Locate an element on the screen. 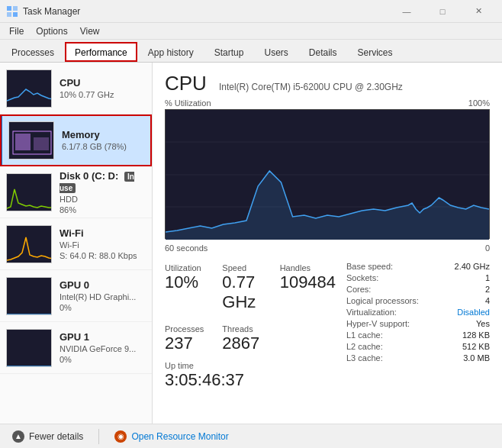 The width and height of the screenshot is (502, 448). menu-file: File is located at coordinates (17, 31).